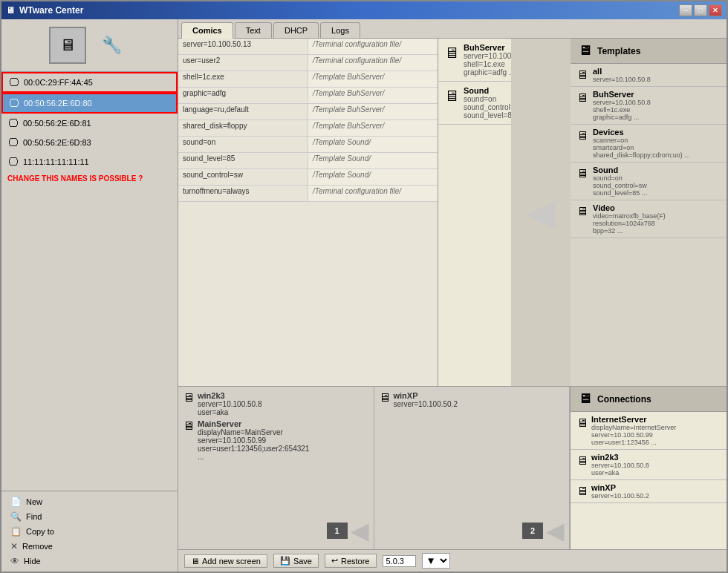 Image resolution: width=728 pixels, height=573 pixels. What do you see at coordinates (89, 561) in the screenshot?
I see `hide-action: 👁 Hide` at bounding box center [89, 561].